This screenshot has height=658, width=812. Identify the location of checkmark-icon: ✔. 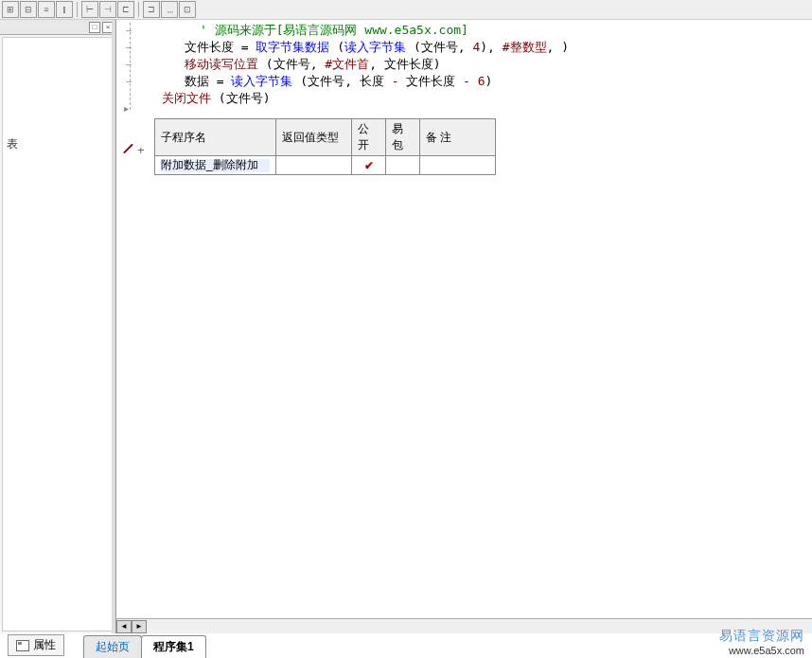
(369, 166).